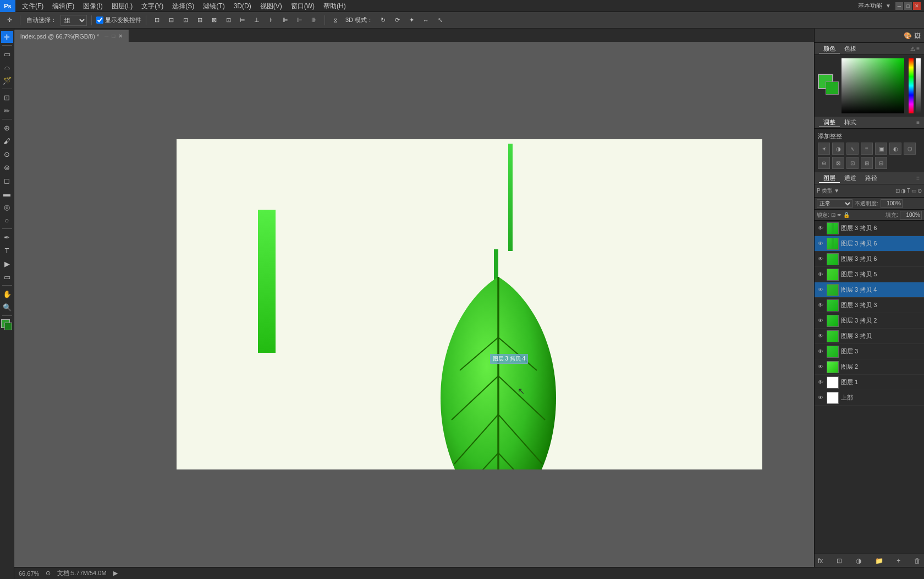 The height and width of the screenshot is (579, 924). I want to click on move-tool: ✛, so click(7, 37).